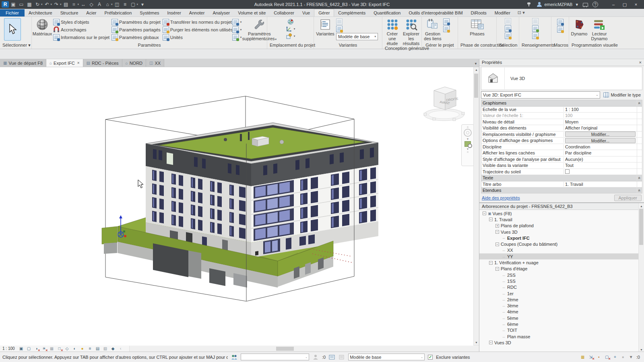  Describe the element at coordinates (562, 232) in the screenshot. I see `tree-item-vues-3d: −Vues 3D` at that location.